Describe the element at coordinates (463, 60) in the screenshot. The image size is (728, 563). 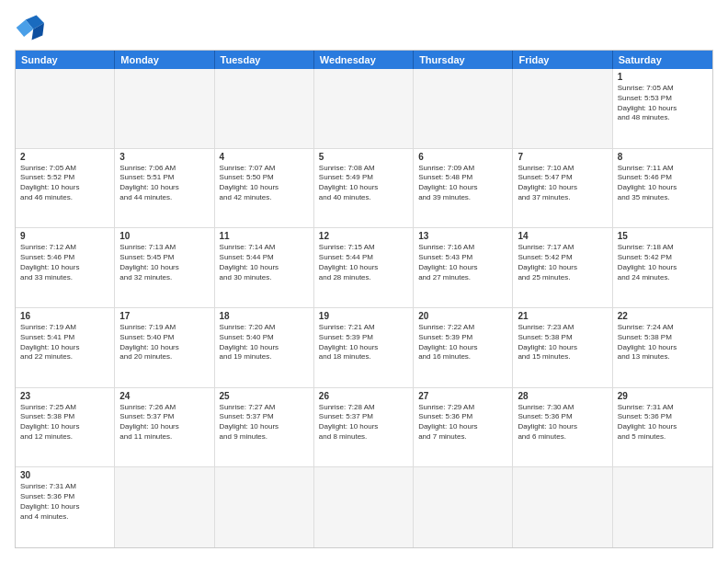
I see `header-day-thursday: Thursday` at that location.